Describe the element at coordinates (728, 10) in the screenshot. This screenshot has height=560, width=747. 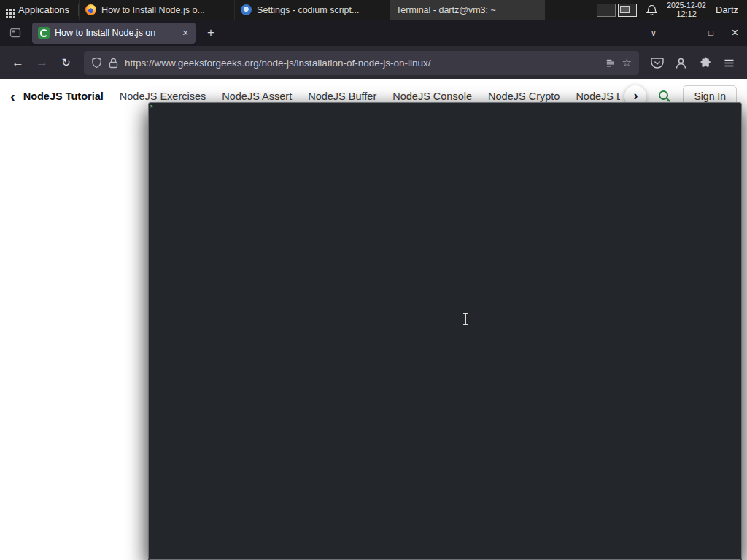
I see `panel-username: Dartz` at that location.